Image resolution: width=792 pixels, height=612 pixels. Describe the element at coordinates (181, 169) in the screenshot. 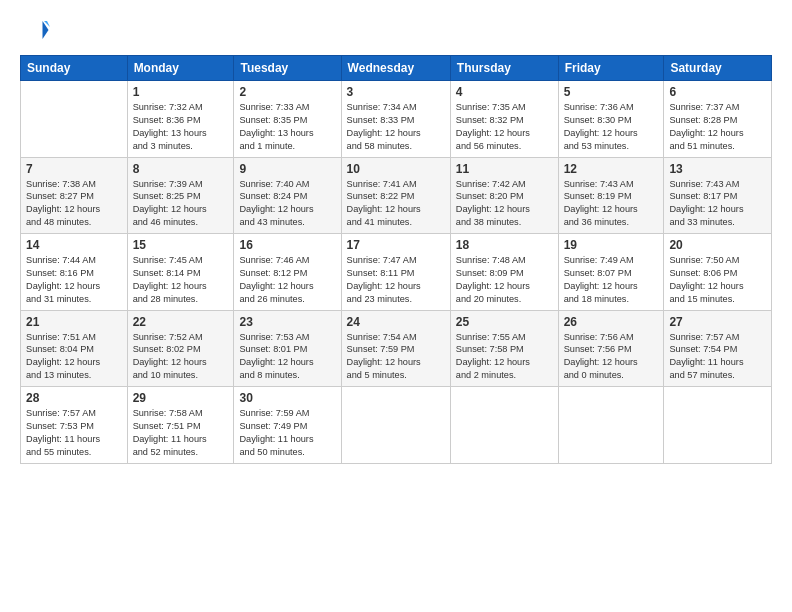

I see `day-number: 8` at that location.